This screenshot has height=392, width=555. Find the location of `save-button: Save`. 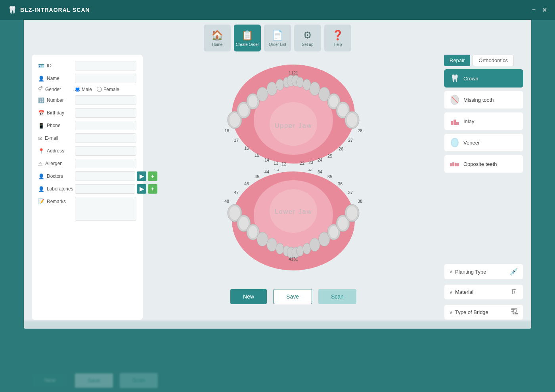

save-button: Save is located at coordinates (293, 297).